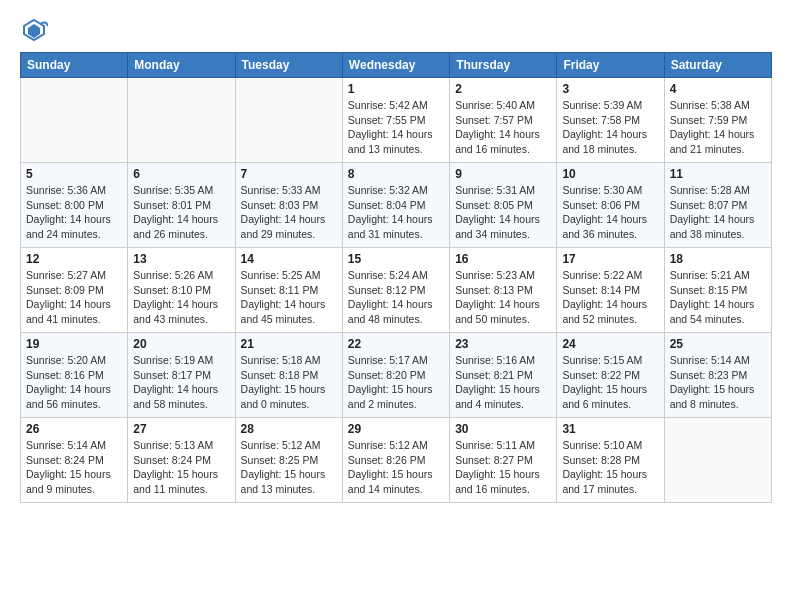  Describe the element at coordinates (396, 89) in the screenshot. I see `day-number: 1` at that location.